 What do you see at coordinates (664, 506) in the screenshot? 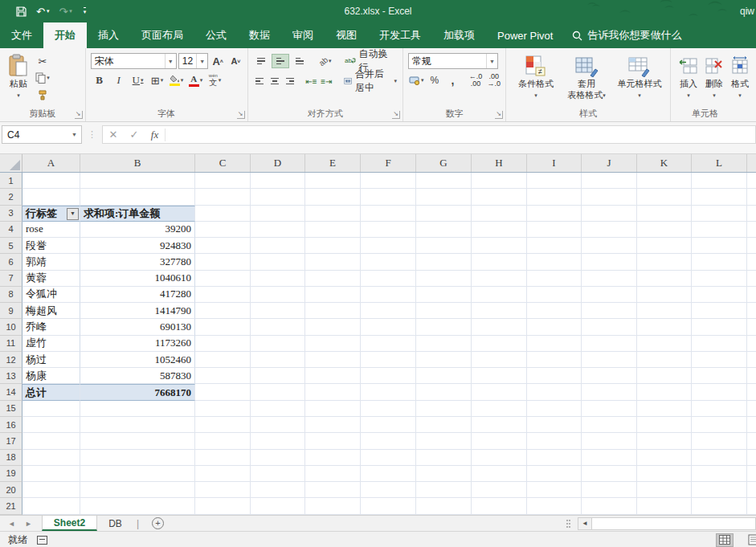
I see `cell-K21` at bounding box center [664, 506].